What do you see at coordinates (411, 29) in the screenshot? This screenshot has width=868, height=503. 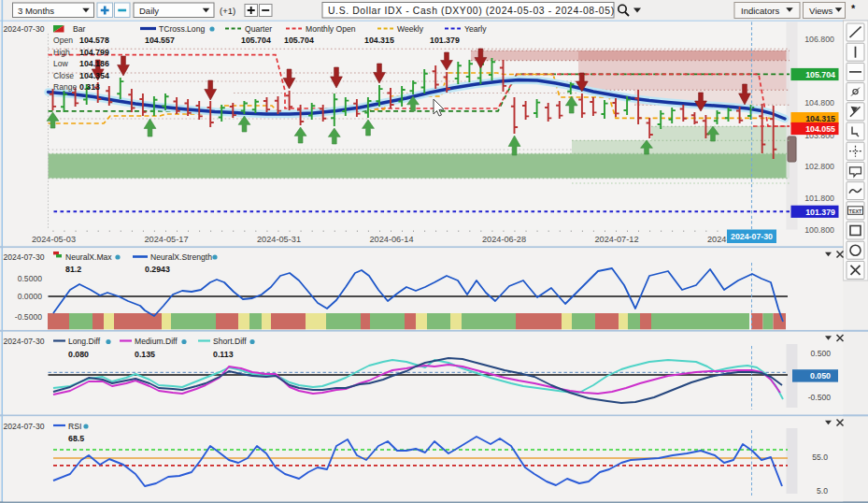 I see `svg-text: Weekly` at bounding box center [411, 29].